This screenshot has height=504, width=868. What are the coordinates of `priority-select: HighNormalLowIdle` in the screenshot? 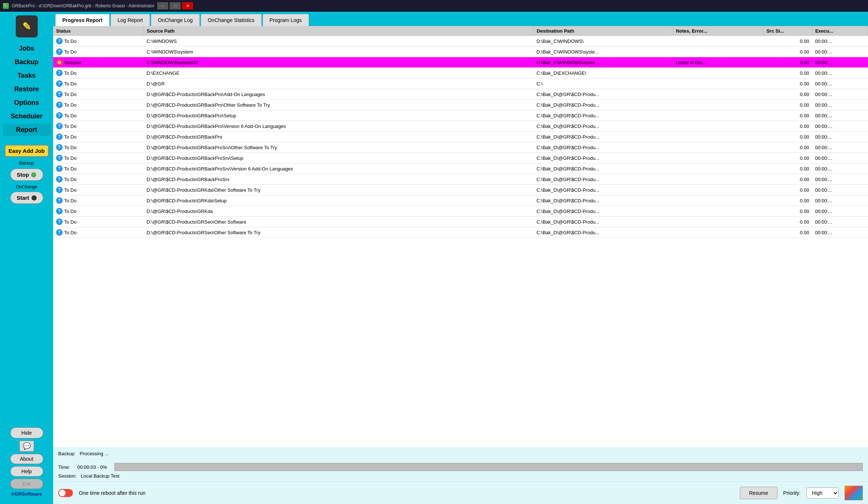 It's located at (823, 493).